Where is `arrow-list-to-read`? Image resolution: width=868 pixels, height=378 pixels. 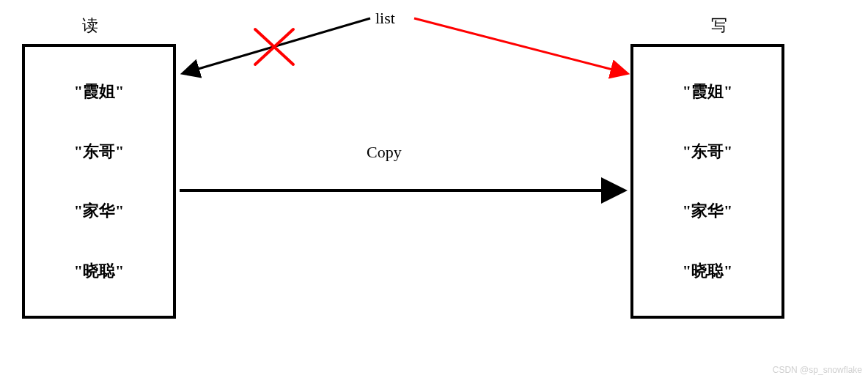
arrow-list-to-read is located at coordinates (277, 45).